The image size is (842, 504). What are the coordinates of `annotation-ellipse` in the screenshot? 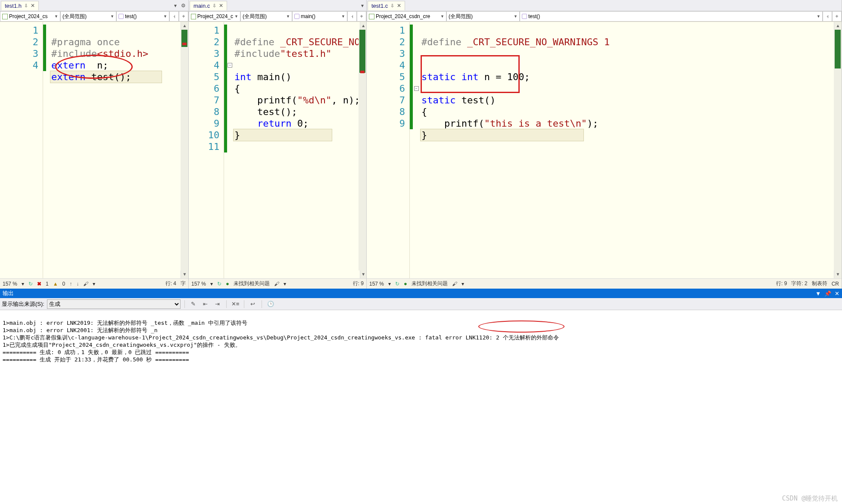 It's located at (521, 327).